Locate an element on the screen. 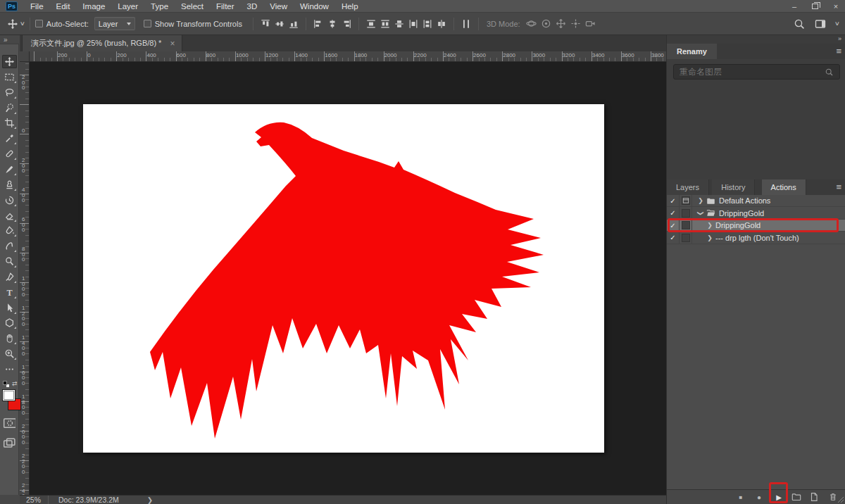 The width and height of the screenshot is (845, 504). align-left-icon is located at coordinates (318, 24).